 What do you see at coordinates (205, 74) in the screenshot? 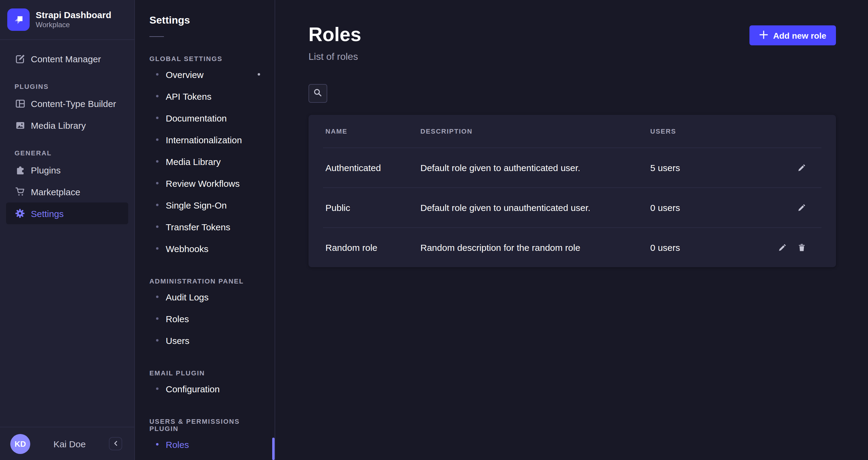
I see `subnav-item-overview: Overview` at bounding box center [205, 74].